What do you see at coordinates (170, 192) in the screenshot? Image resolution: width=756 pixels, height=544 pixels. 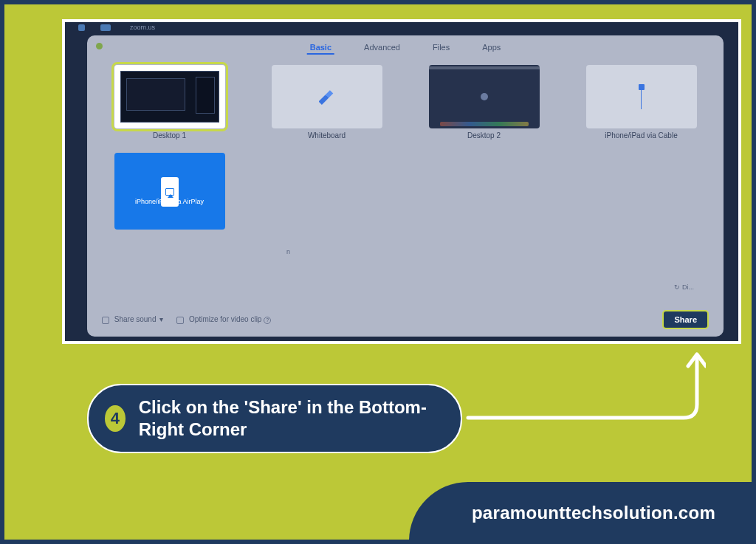 I see `airplay-icon` at bounding box center [170, 192].